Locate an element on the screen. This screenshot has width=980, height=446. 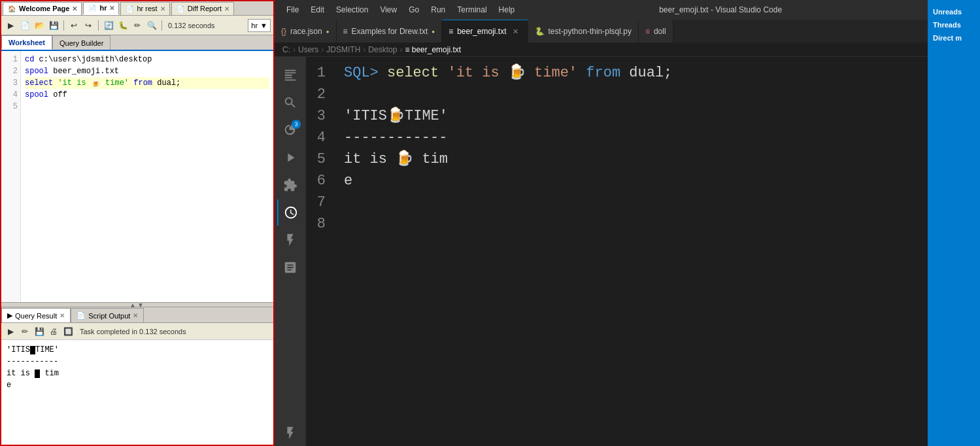
tab-hr-close: ✕ is located at coordinates (112, 8).